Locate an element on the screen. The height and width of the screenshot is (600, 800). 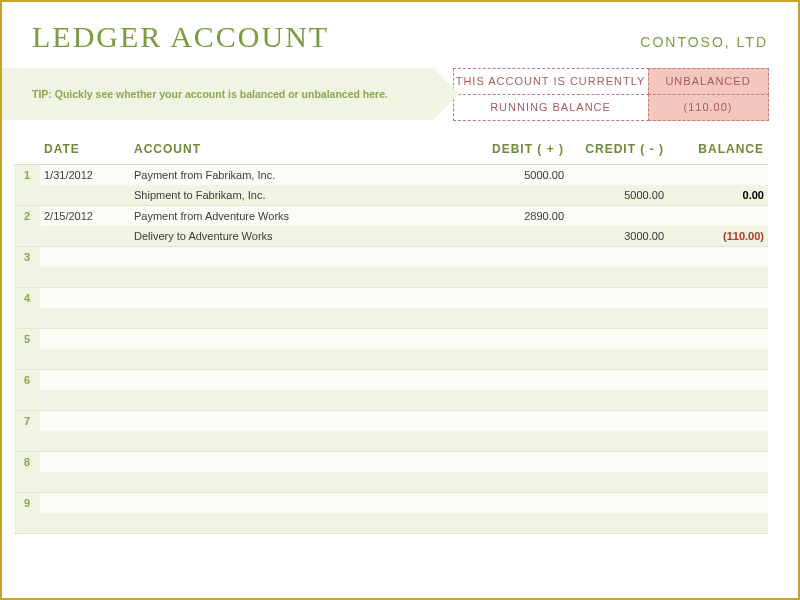
table-row: 11/31/2012Payment from Fabrikam, Inc.500… is located at coordinates (391, 175).